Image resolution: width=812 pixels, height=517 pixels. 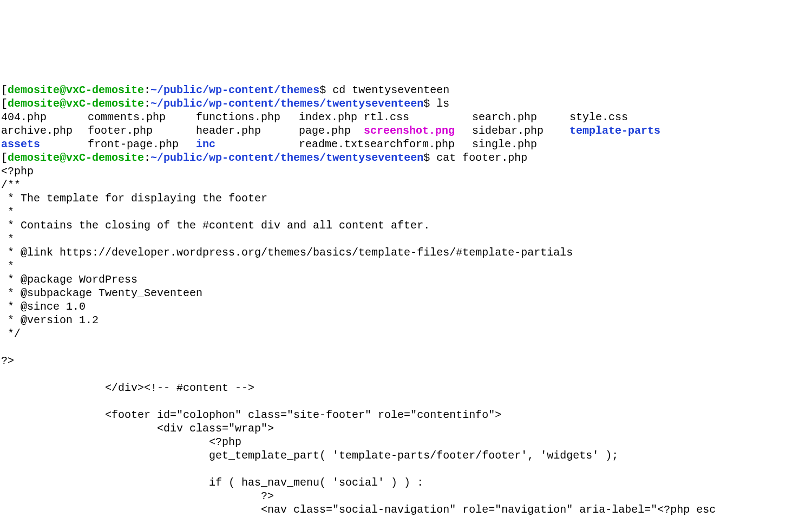 I want to click on file-line: */, so click(x=11, y=333).